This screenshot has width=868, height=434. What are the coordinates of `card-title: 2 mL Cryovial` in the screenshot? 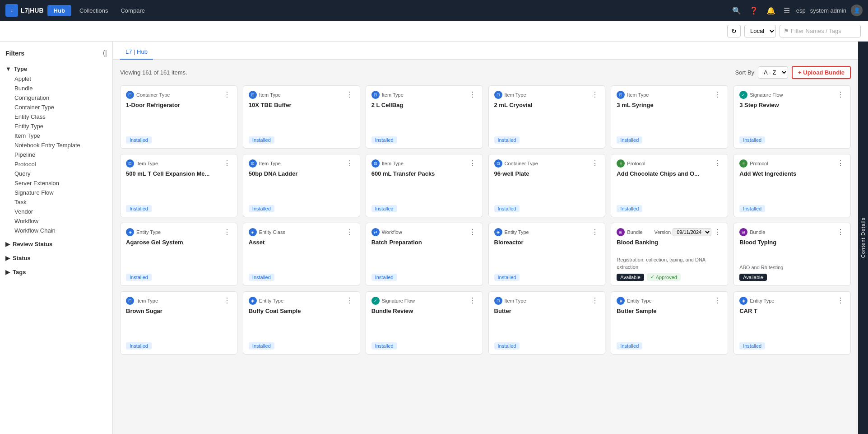 It's located at (547, 117).